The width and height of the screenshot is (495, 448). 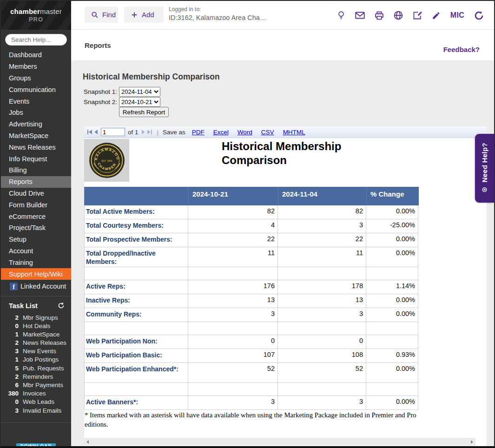 I want to click on globe-icon, so click(x=398, y=15).